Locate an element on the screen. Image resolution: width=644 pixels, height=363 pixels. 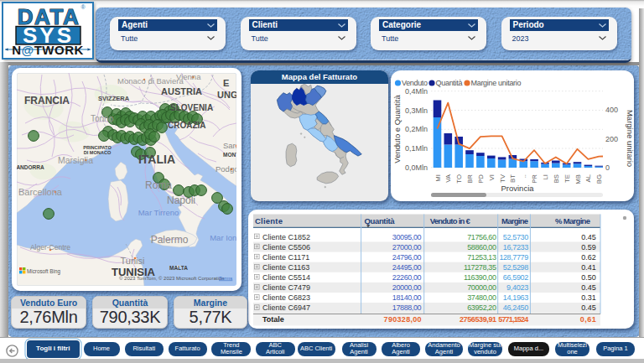
svg-text: Vienna is located at coordinates (189, 77).